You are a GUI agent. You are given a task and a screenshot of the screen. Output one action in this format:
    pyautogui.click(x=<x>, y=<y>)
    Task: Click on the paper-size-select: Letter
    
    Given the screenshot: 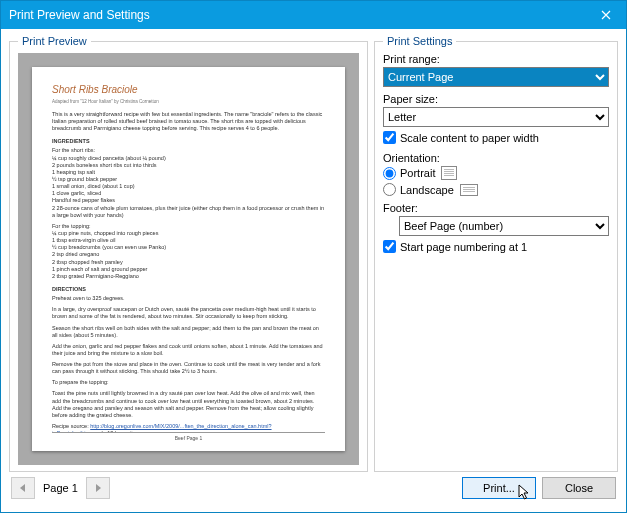 What is the action you would take?
    pyautogui.click(x=496, y=117)
    